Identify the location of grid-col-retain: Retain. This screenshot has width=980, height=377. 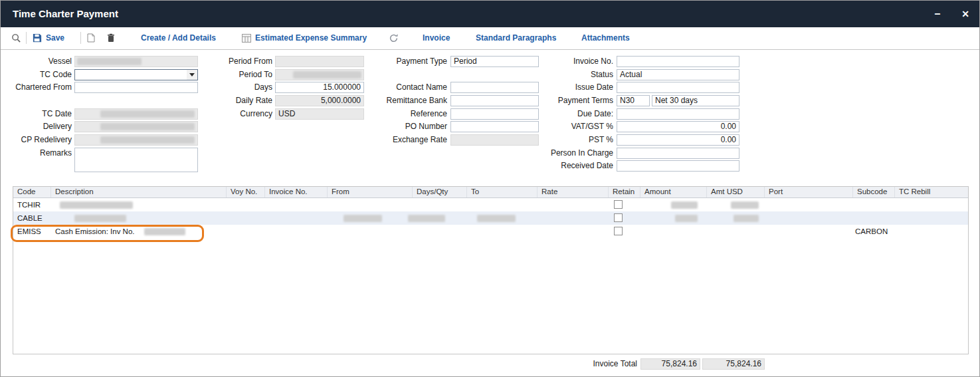
(625, 192).